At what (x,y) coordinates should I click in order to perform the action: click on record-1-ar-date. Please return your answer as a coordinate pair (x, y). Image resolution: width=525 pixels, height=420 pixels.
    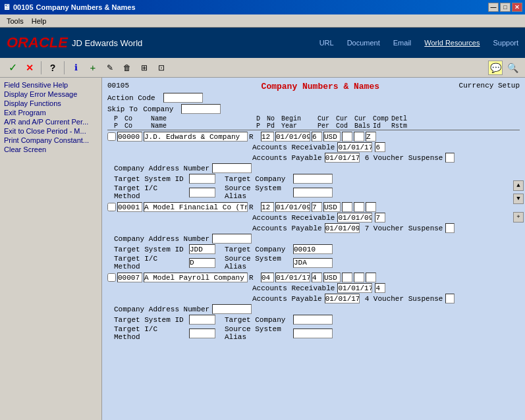
    Looking at the image, I should click on (354, 147).